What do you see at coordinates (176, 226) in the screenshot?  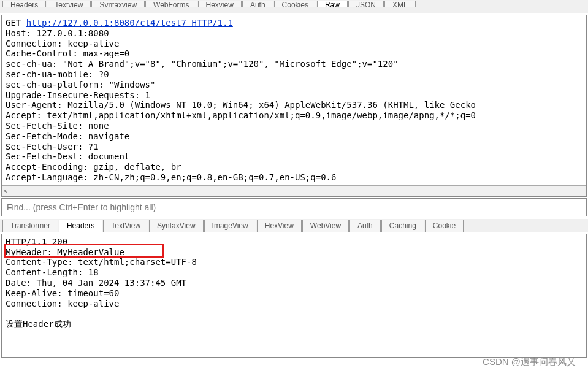 I see `tab-resp-syntaxview: SyntaxView` at bounding box center [176, 226].